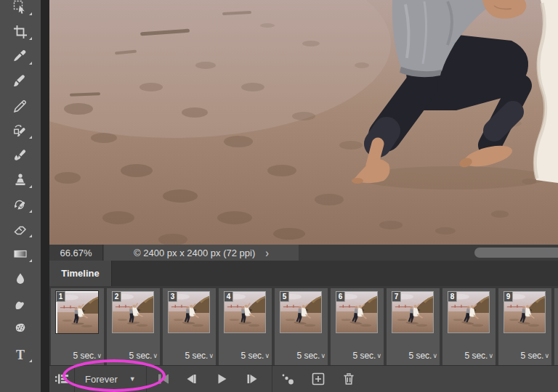  What do you see at coordinates (132, 379) in the screenshot?
I see `loop-caret-icon: ▼` at bounding box center [132, 379].